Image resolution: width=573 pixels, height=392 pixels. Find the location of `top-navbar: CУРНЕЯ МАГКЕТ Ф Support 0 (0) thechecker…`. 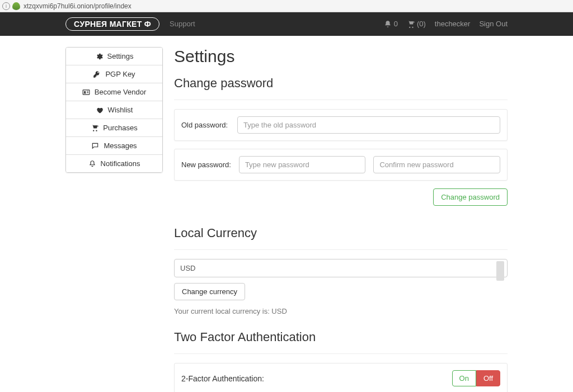

top-navbar: CУРНЕЯ МАГКЕТ Ф Support 0 (0) thechecker… is located at coordinates (286, 24).